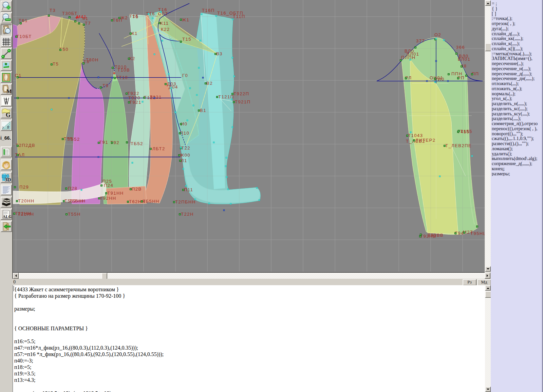 The width and height of the screenshot is (543, 392). Describe the element at coordinates (464, 59) in the screenshot. I see `svg-text: ВЛ01` at that location.